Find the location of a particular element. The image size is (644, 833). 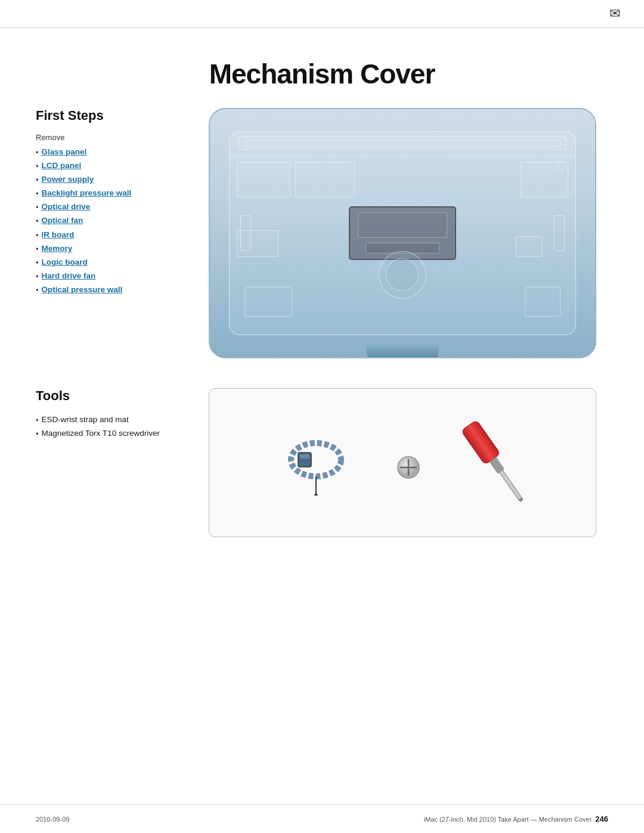

list-item: Optical drive is located at coordinates (113, 208).